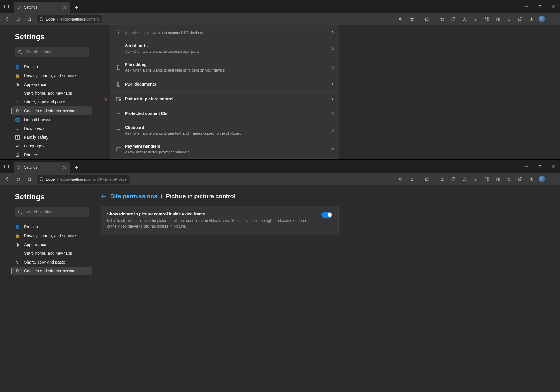 The height and width of the screenshot is (392, 560). I want to click on settings-row-title: Clipboard, so click(228, 128).